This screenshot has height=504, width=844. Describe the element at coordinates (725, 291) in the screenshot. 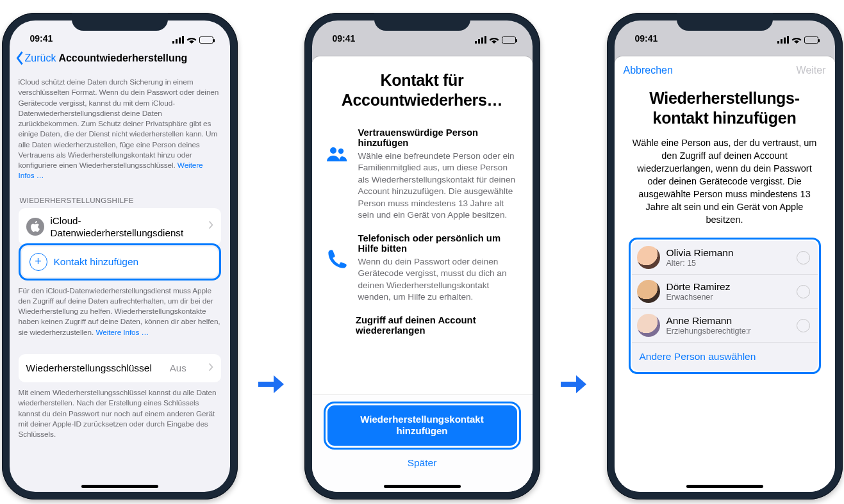

I see `contact-row: Dörte Ramirez Erwachsener` at that location.